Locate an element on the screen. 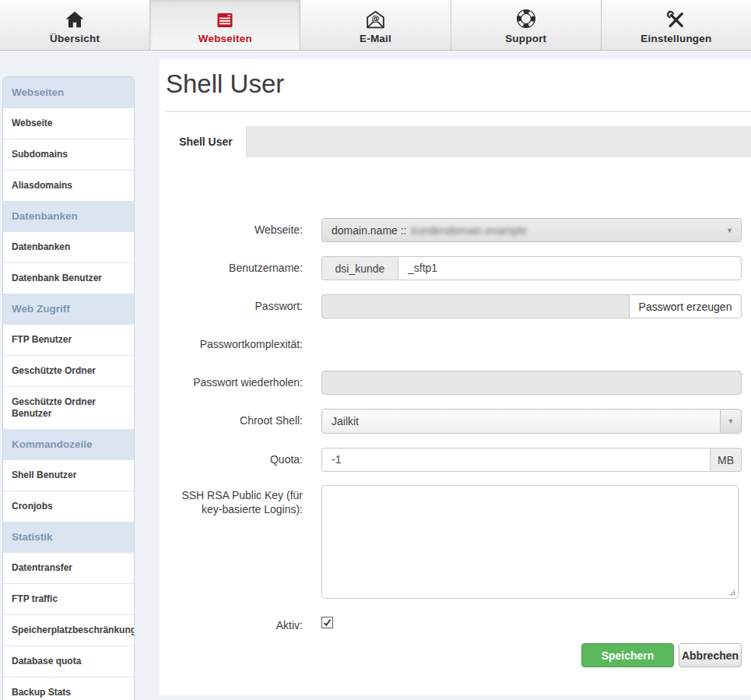 This screenshot has height=700, width=751. select-arrow-box: ▼ is located at coordinates (730, 421).